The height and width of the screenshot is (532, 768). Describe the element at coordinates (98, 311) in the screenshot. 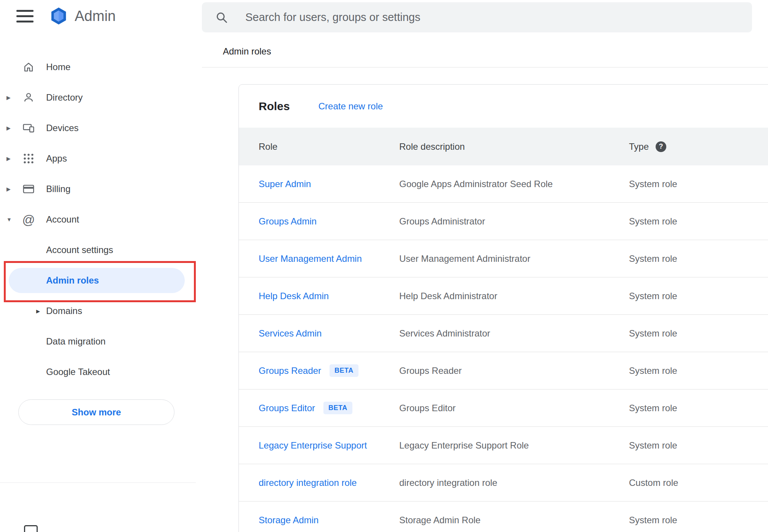

I see `sidebar-item-domains: ▶ Domains` at that location.